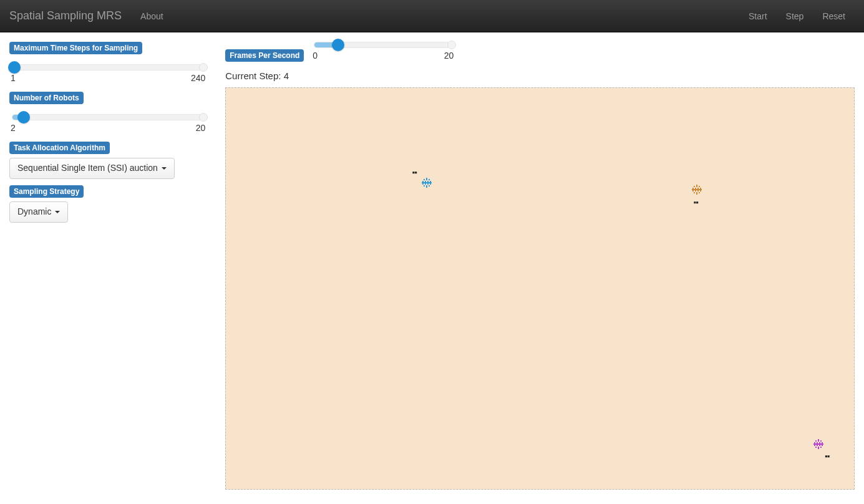 This screenshot has height=504, width=864. What do you see at coordinates (152, 16) in the screenshot?
I see `nav-about: About` at bounding box center [152, 16].